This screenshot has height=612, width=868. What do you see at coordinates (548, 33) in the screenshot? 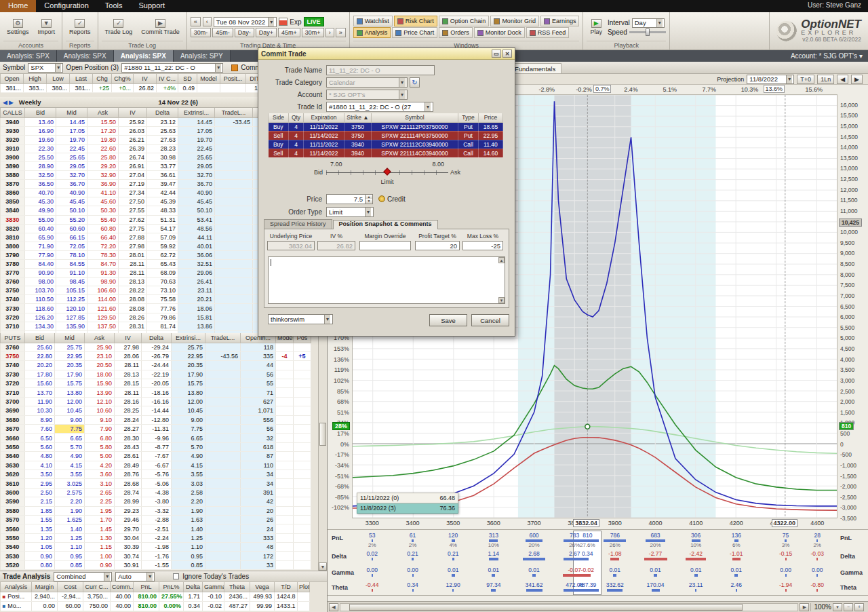
I see `rss-feed-button: RSS Feed` at bounding box center [548, 33].